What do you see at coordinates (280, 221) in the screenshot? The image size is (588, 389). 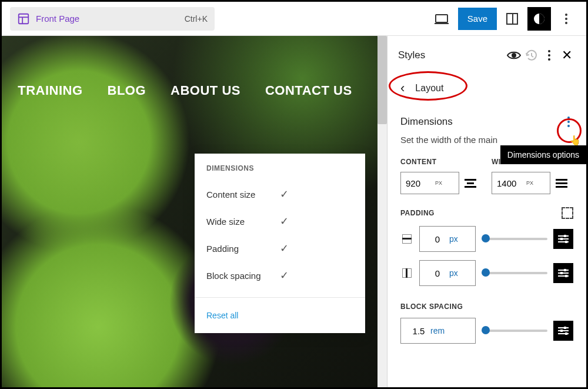 I see `popover-item-wide-size: Wide size✓` at bounding box center [280, 221].